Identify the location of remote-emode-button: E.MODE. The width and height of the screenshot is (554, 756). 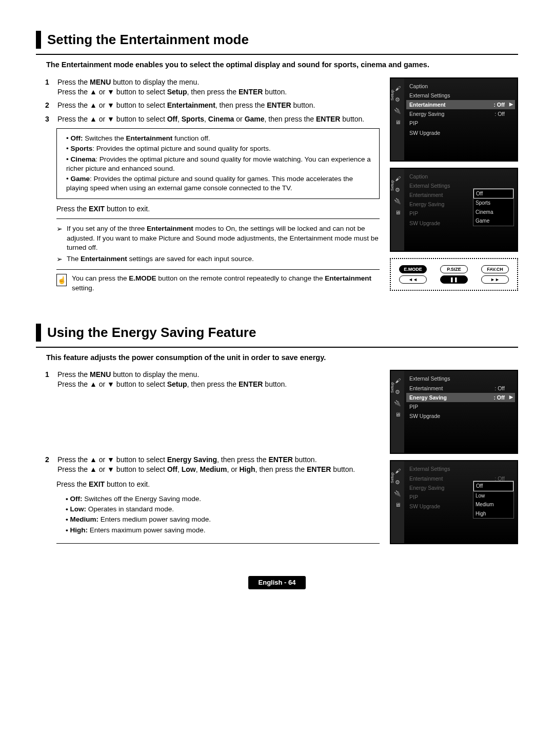
(413, 269).